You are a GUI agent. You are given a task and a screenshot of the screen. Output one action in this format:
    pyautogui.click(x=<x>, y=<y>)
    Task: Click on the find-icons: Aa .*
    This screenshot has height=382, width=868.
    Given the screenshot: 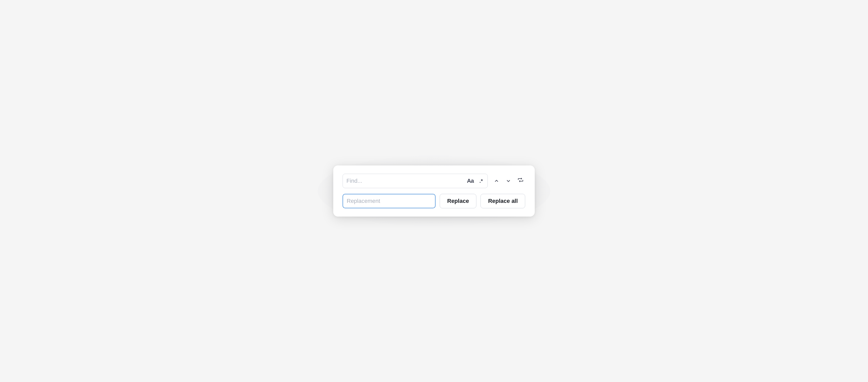 What is the action you would take?
    pyautogui.click(x=475, y=181)
    